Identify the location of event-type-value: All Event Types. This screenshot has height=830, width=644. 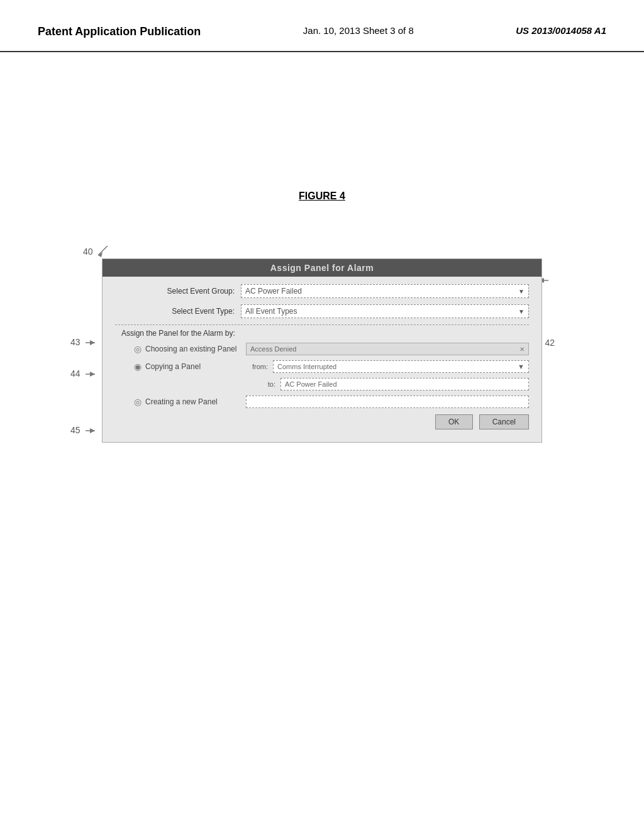
(272, 311).